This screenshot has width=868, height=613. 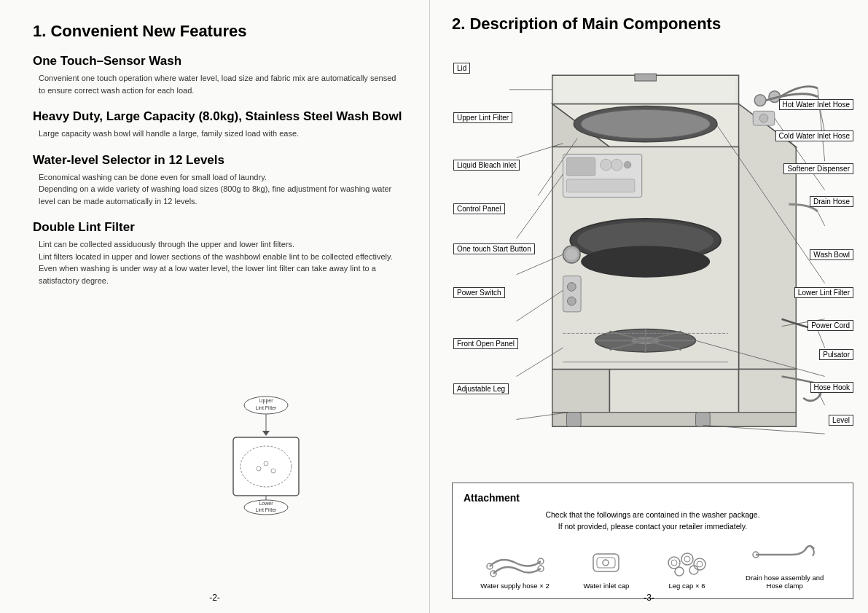 I want to click on label-cold-water: Cold Water Inlet Hose, so click(x=815, y=136).